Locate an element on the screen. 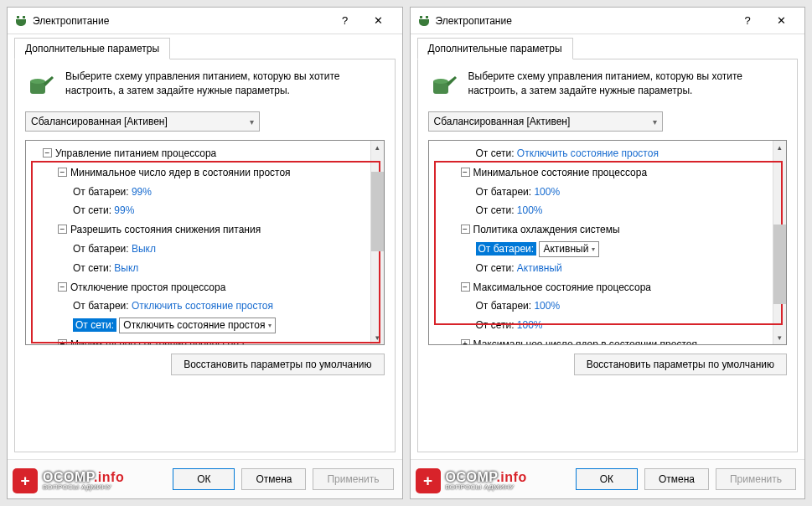 Image resolution: width=812 pixels, height=506 pixels. tree-node: +Максимальное число ядер в состоянии про… is located at coordinates (602, 340).